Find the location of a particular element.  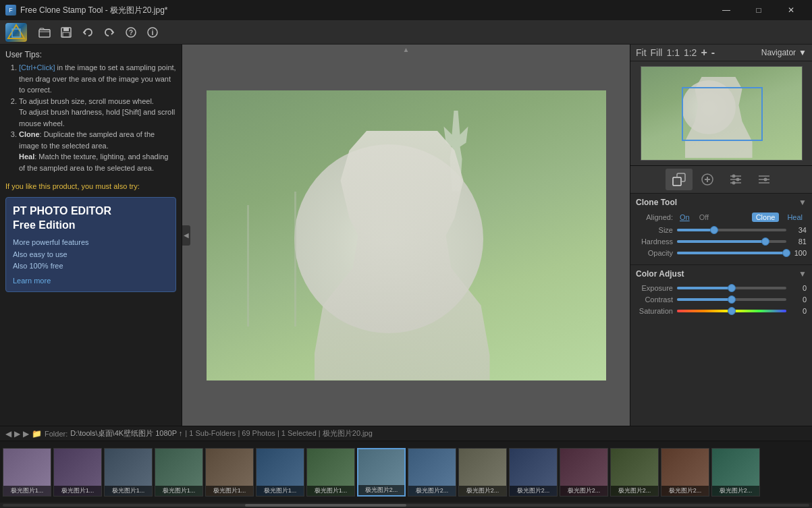

toolbar: ? i is located at coordinates (406, 32).